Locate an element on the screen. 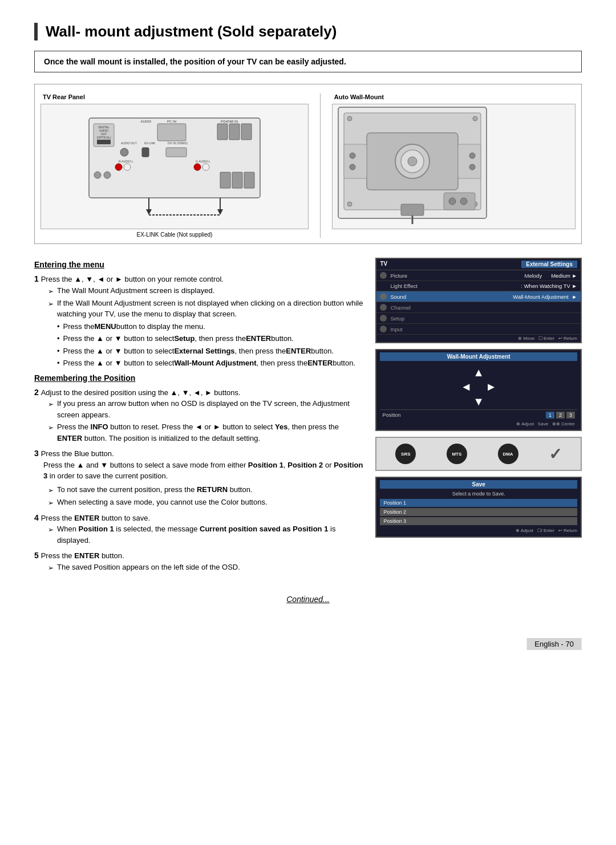 This screenshot has height=845, width=616. auto-wall-mount-label: Auto Wall-Mount is located at coordinates (358, 97).